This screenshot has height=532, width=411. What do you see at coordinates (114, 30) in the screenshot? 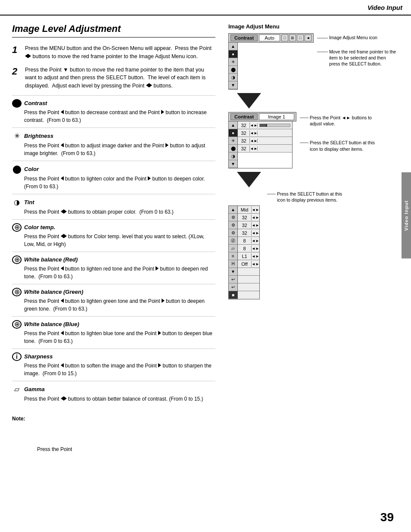
I see `page-title: Image Level Adjustment` at bounding box center [114, 30].